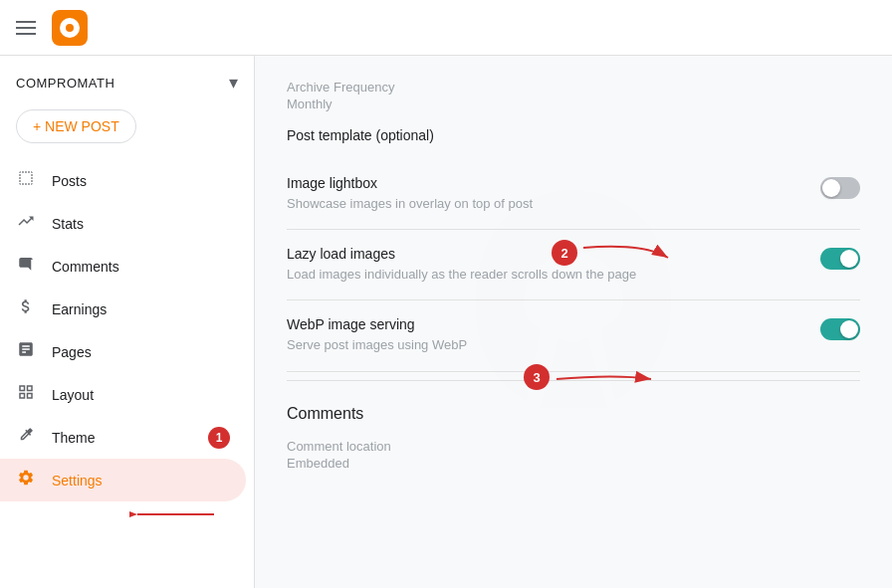 The height and width of the screenshot is (588, 892). Describe the element at coordinates (78, 481) in the screenshot. I see `settings-label: Settings` at that location.